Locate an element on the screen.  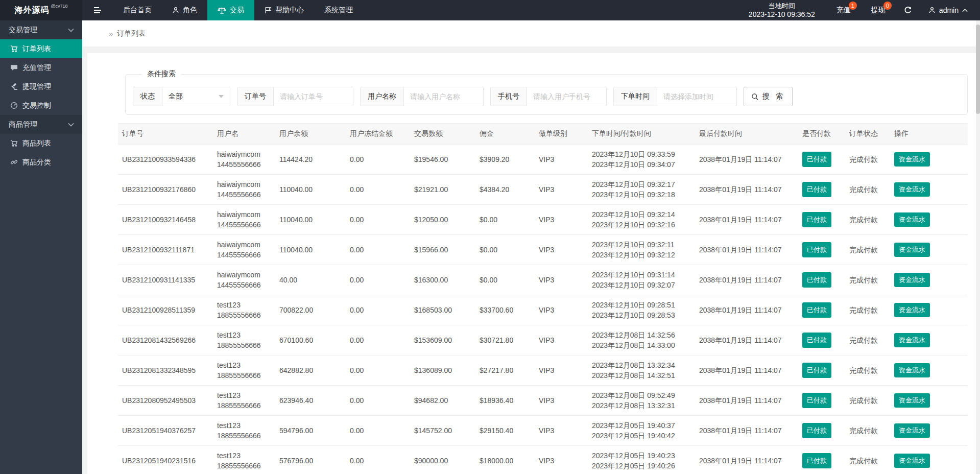
trade-amount-cell: $90000.00 is located at coordinates (443, 460).